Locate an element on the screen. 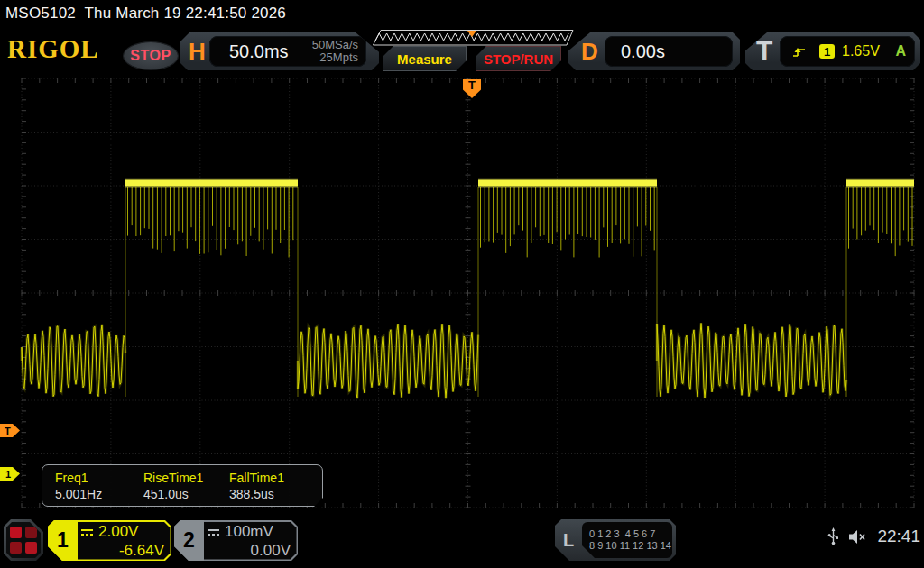 This screenshot has width=924, height=568. channel1-offset: -6.64V is located at coordinates (123, 551).